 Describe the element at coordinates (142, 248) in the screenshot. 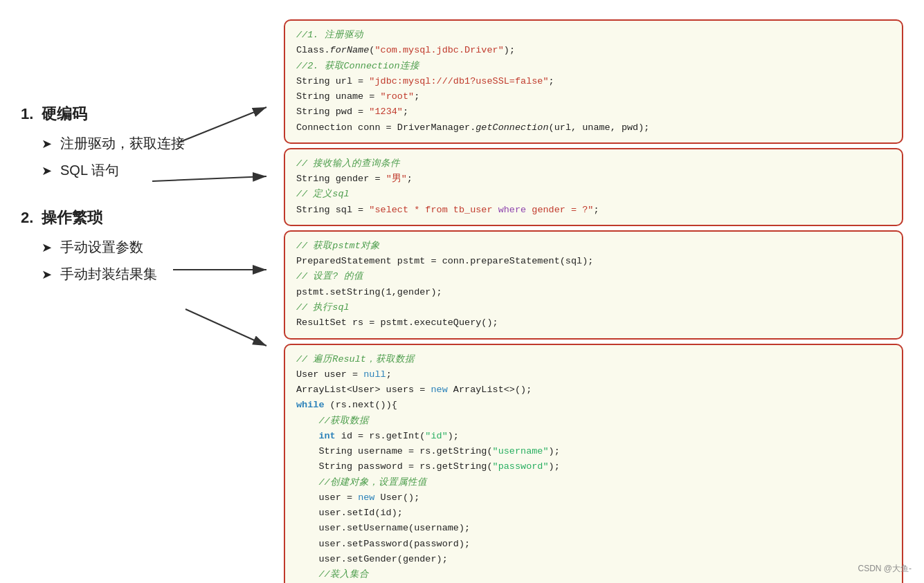

I see `bullet-item-3: ➤ 手动设置参数` at that location.